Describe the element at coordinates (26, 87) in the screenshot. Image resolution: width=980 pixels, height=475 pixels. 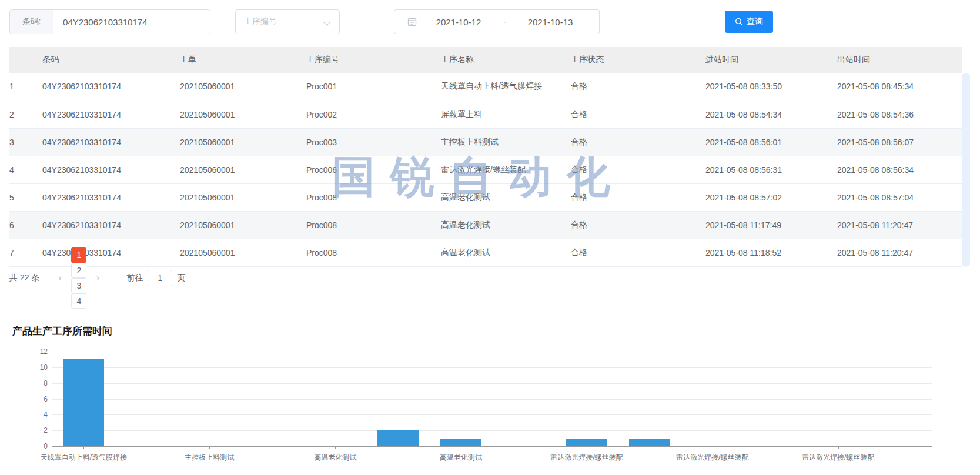
I see `row-index-cell: 1` at that location.